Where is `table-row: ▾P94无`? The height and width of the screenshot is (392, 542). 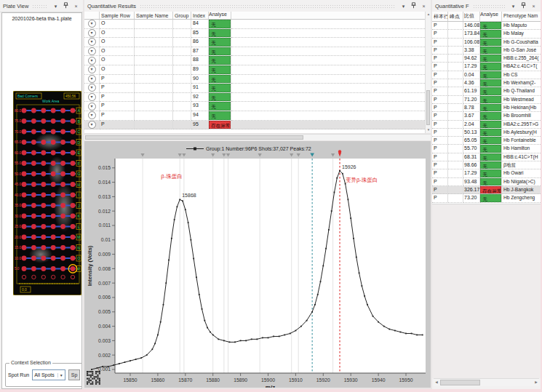
table-row: ▾P94无 is located at coordinates (255, 116).